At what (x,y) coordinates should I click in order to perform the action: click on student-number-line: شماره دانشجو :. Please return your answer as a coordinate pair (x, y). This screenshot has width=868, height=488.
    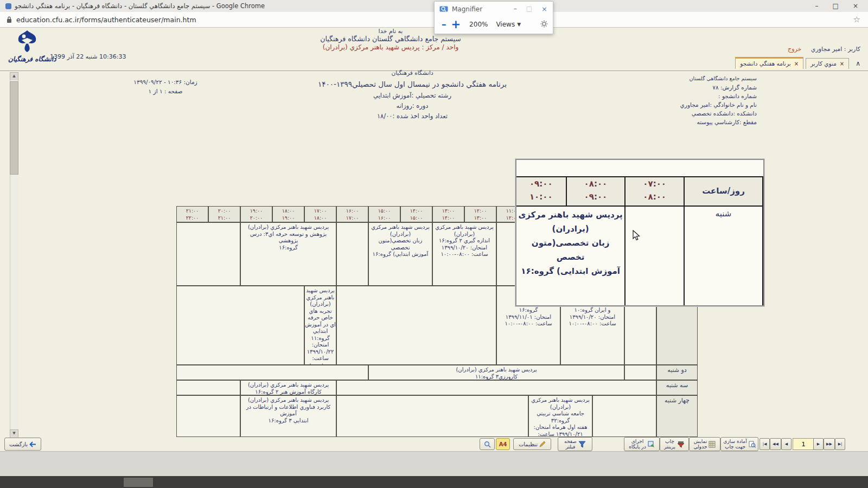
    Looking at the image, I should click on (667, 96).